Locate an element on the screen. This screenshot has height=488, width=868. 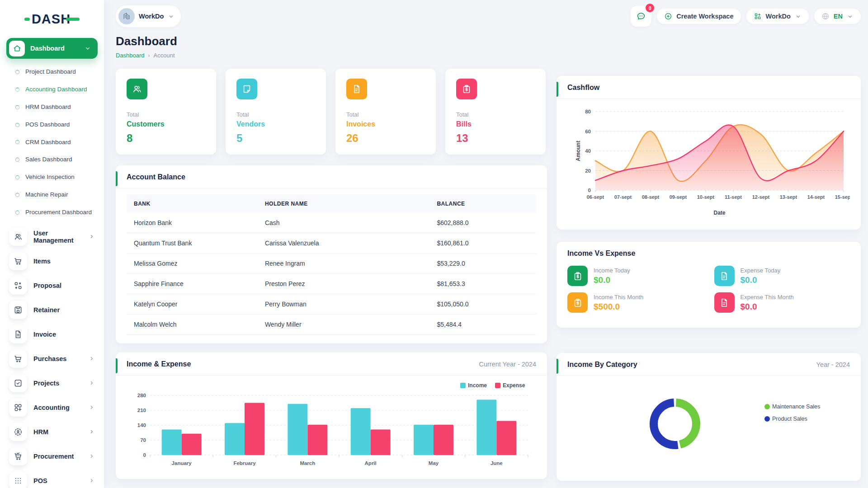
sidebar-item-vehicle-inspection: Vehicle Inspection is located at coordinates (52, 177).